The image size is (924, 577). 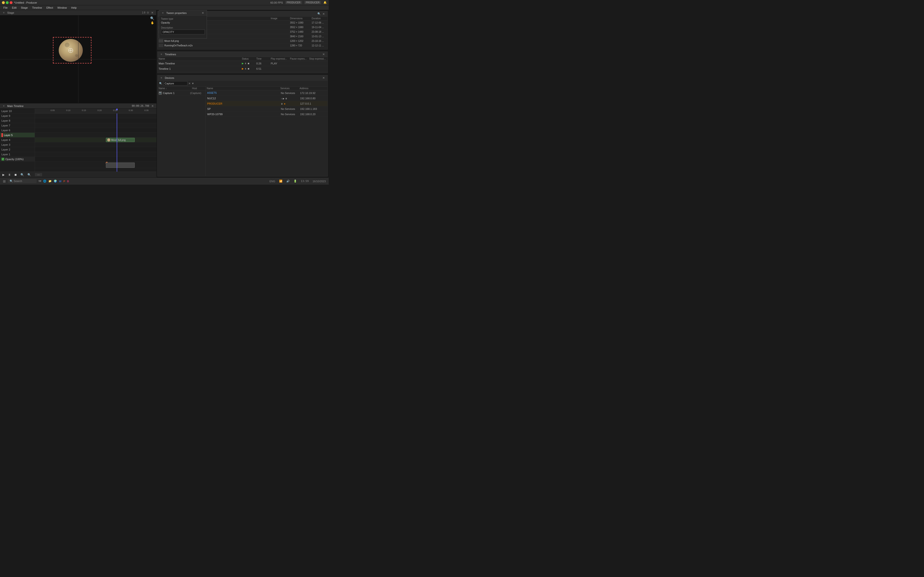 I want to click on layer-6: Layer 6, so click(x=18, y=131).